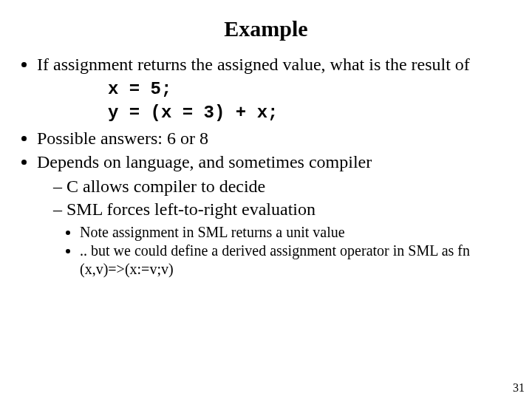 The image size is (532, 399). I want to click on bullet-text: Depends on language, and sometimes compi…, so click(204, 162).